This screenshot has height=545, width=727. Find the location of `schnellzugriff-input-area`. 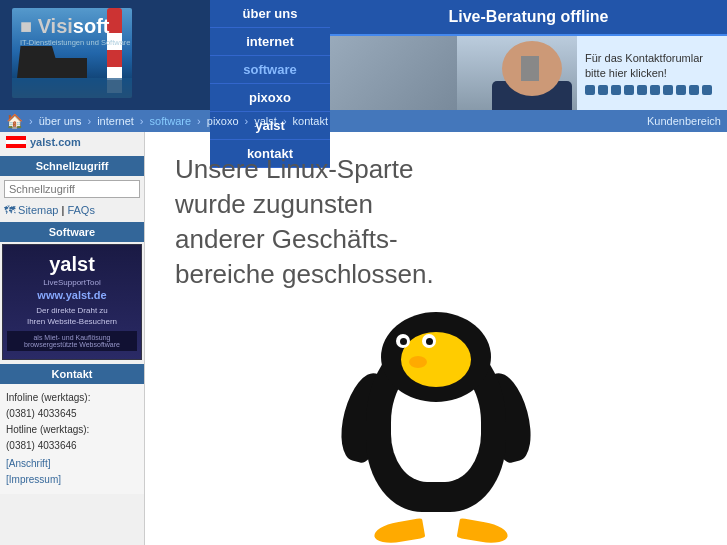

schnellzugriff-input-area is located at coordinates (72, 189).